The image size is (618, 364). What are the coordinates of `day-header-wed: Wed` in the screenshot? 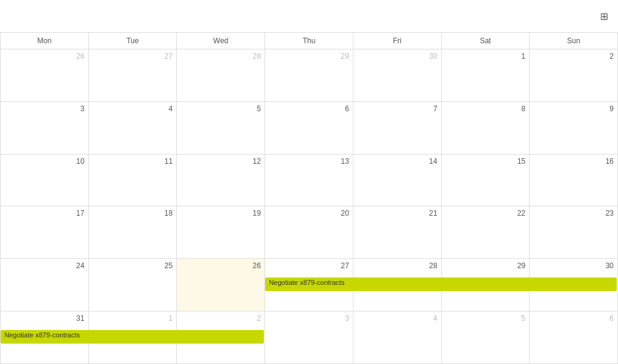 It's located at (221, 41).